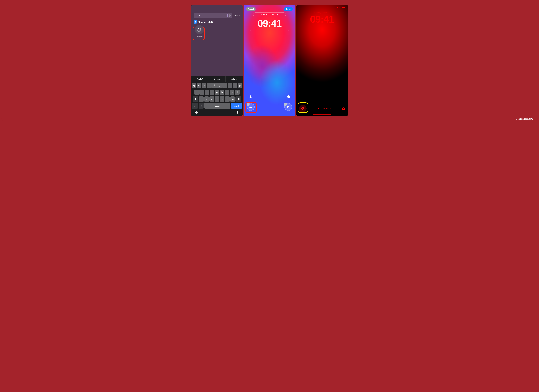 This screenshot has height=392, width=539. Describe the element at coordinates (270, 105) in the screenshot. I see `lockscreen-editor-bottom: – –` at that location.